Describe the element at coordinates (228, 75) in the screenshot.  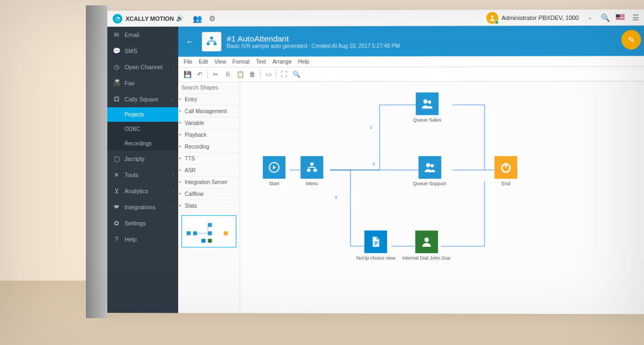
I see `toolbar-copy-icon: ⎘` at that location.